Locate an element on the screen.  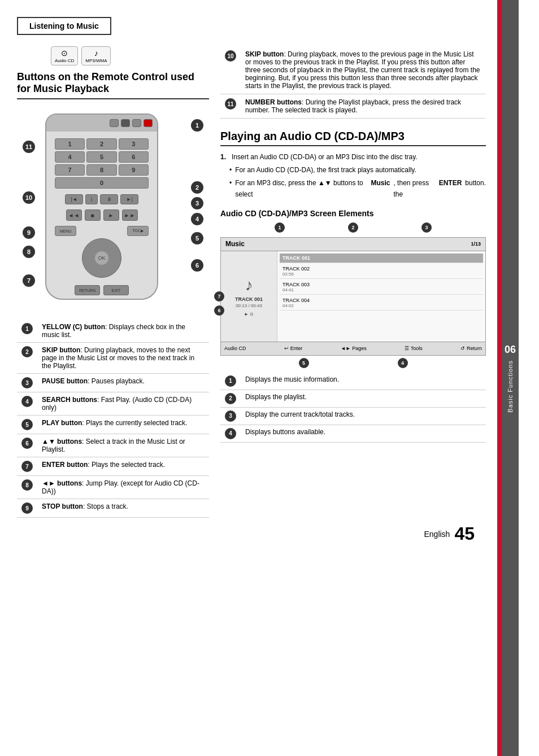
desc-text: PLAY button: Plays the currently selecte… is located at coordinates (123, 425).